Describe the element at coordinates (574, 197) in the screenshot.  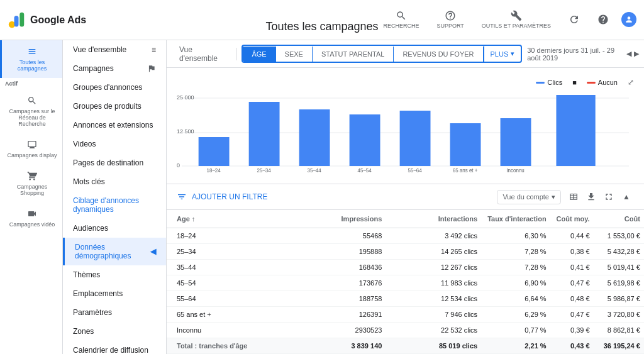
I see `columns-icon` at that location.